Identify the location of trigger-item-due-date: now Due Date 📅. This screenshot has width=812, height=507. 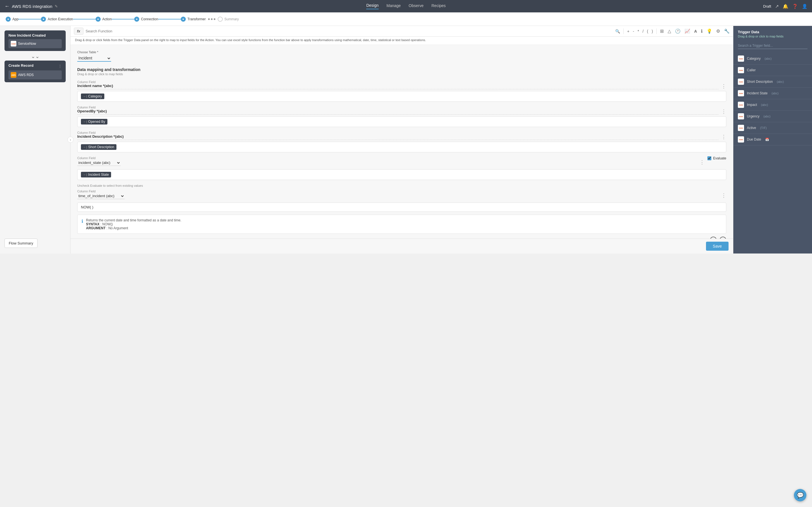
(773, 139).